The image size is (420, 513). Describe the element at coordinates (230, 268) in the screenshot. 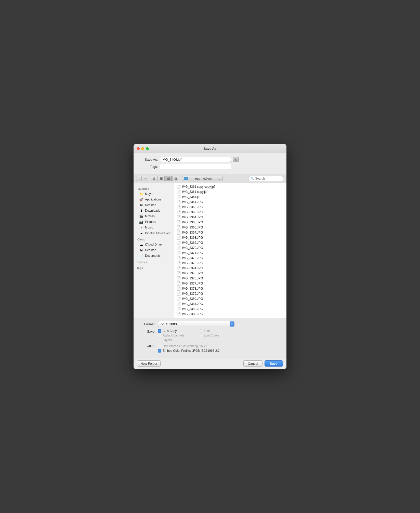

I see `file-item: IMG_3374.JPG` at that location.